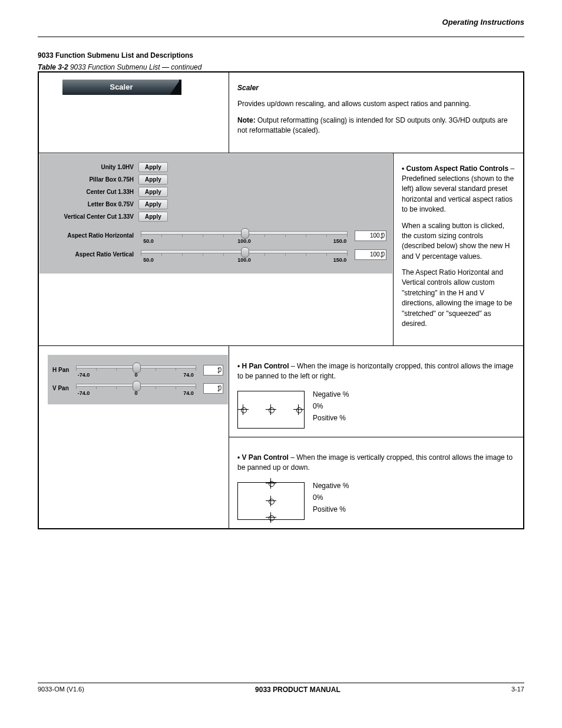  What do you see at coordinates (92, 236) in the screenshot?
I see `slider-label: Aspect Ratio Horizontal` at bounding box center [92, 236].